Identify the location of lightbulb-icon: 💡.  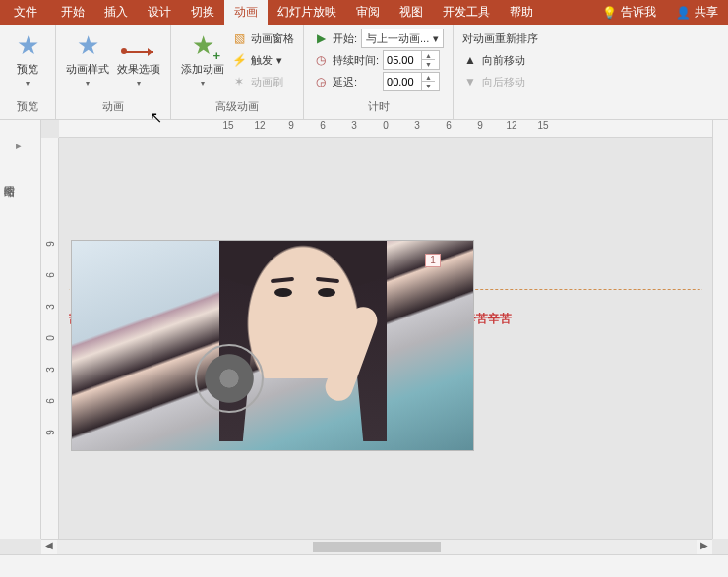
(610, 13).